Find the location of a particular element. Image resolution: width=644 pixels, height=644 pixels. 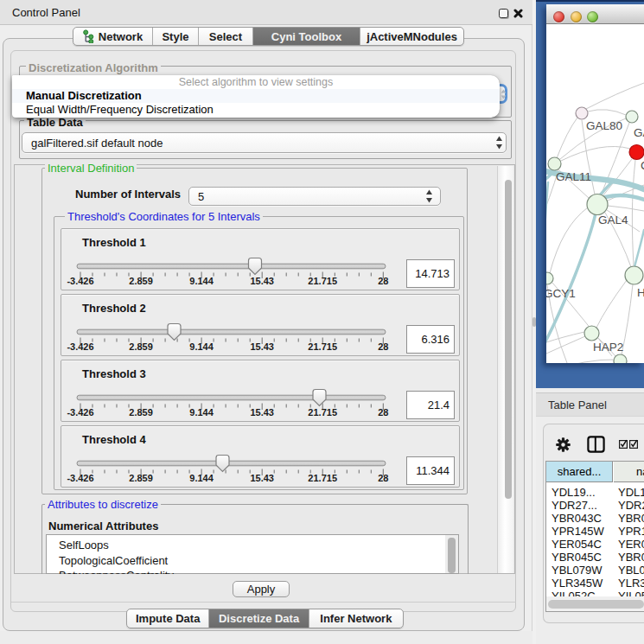

svg-text: HAP2 is located at coordinates (609, 348).